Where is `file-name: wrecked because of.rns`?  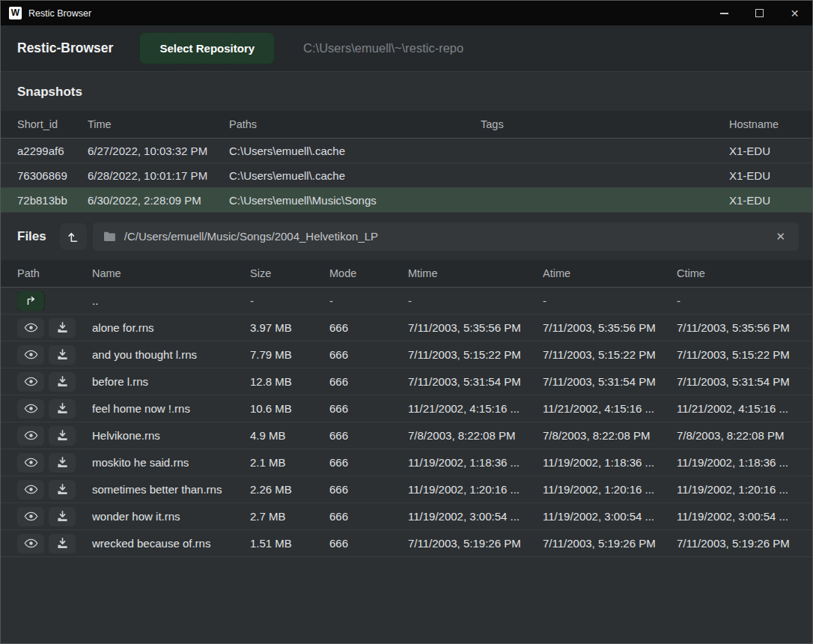 file-name: wrecked because of.rns is located at coordinates (171, 544).